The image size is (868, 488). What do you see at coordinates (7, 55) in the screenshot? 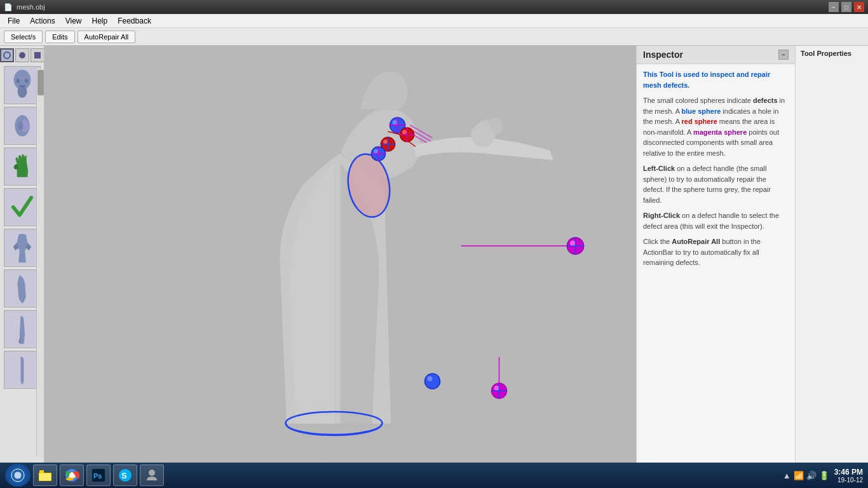
I see `circle-outline-icon` at bounding box center [7, 55].